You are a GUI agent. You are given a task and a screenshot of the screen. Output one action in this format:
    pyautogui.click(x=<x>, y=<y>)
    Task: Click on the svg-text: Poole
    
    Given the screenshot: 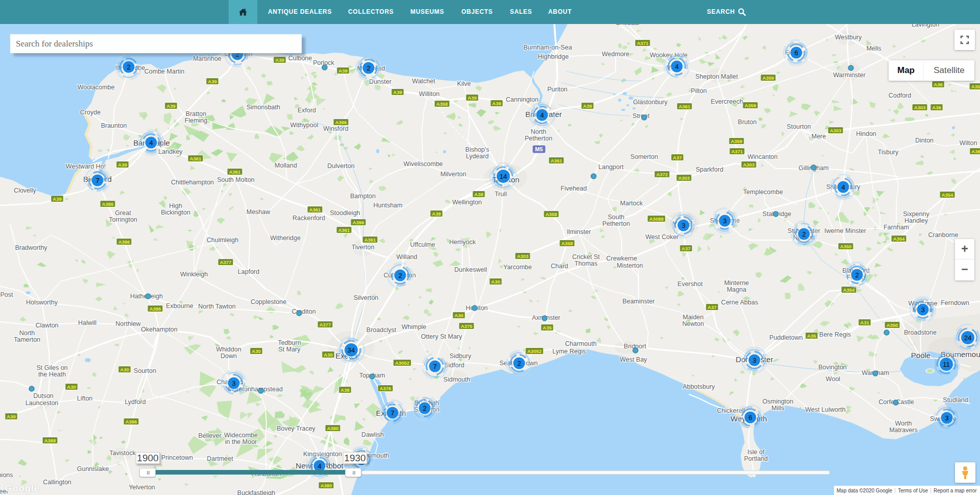 What is the action you would take?
    pyautogui.click(x=921, y=356)
    